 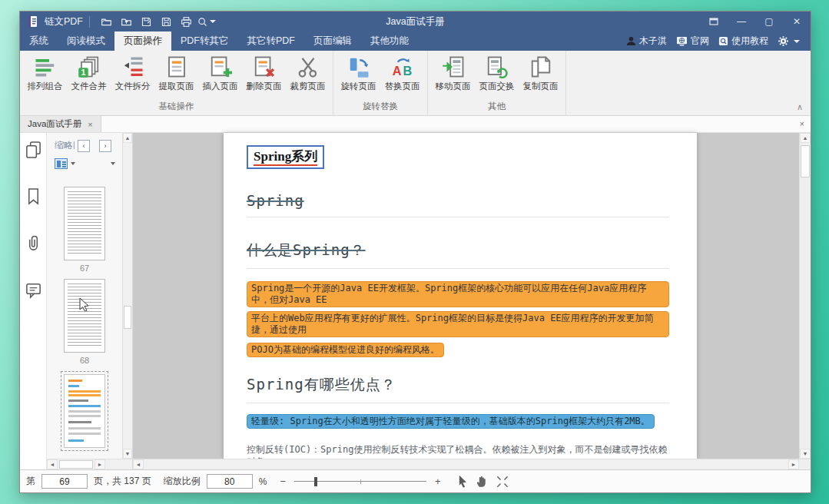 I want to click on zoom-label: 缩放比例, so click(x=182, y=481).